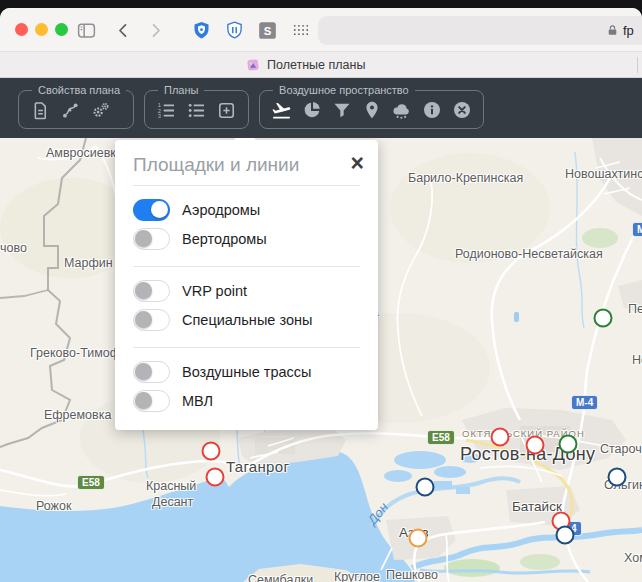 Image resolution: width=642 pixels, height=582 pixels. Describe the element at coordinates (432, 110) in the screenshot. I see `info-icon` at that location.